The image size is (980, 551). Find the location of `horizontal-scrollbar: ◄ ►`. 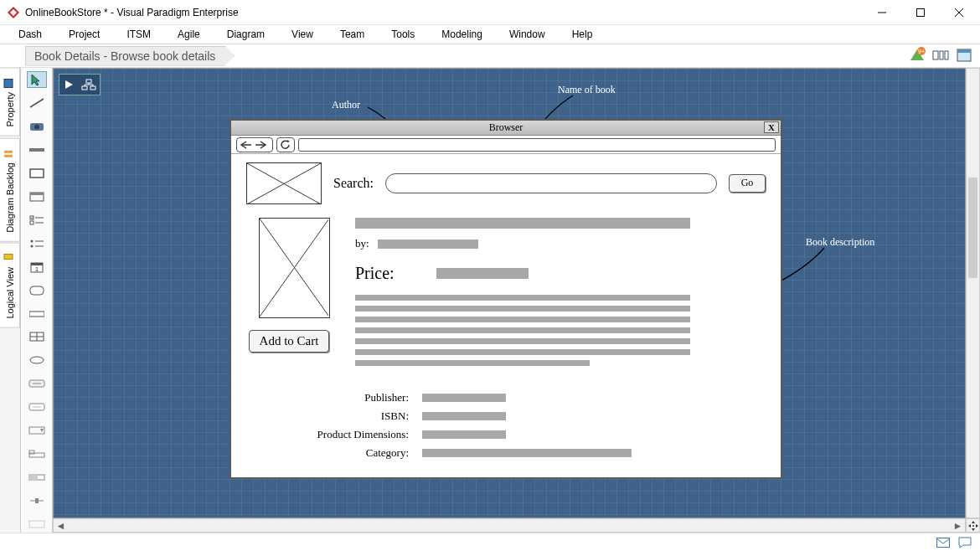

horizontal-scrollbar: ◄ ► is located at coordinates (509, 526).